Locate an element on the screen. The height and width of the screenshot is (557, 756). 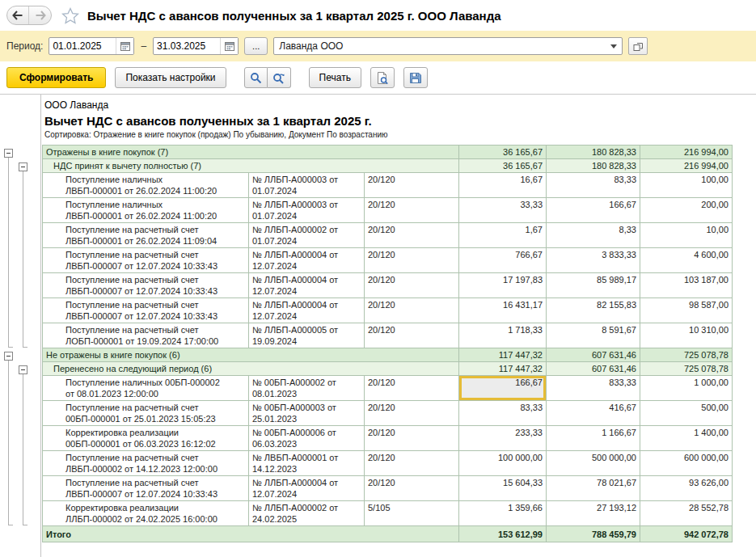
generate-button: Сформировать is located at coordinates (57, 78).